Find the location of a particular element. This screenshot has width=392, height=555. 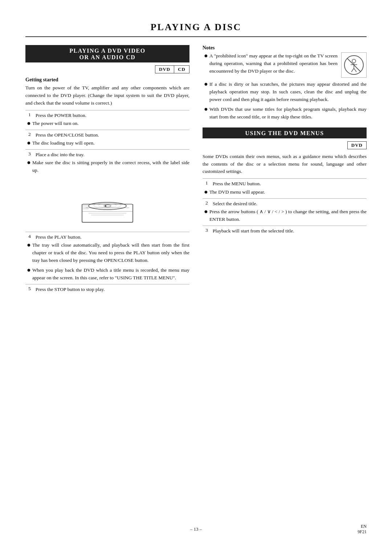

note-1-text-part: ● A "prohibited icon" may appear at the … is located at coordinates (270, 65).